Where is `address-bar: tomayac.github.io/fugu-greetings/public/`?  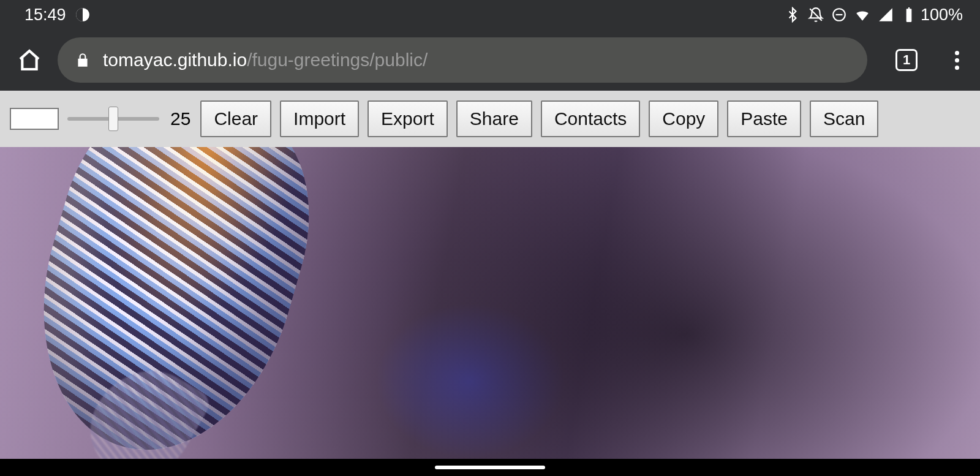 address-bar: tomayac.github.io/fugu-greetings/public/ is located at coordinates (462, 60).